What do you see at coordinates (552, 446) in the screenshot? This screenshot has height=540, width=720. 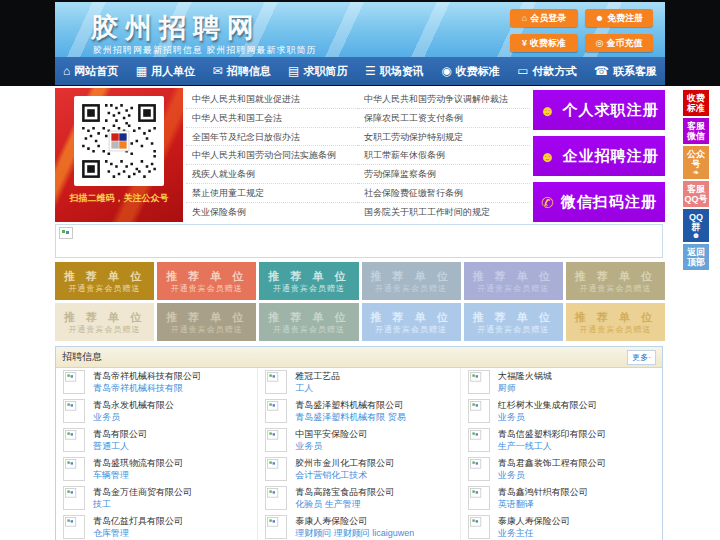 I see `job-position-link: 生产一线工人` at bounding box center [552, 446].